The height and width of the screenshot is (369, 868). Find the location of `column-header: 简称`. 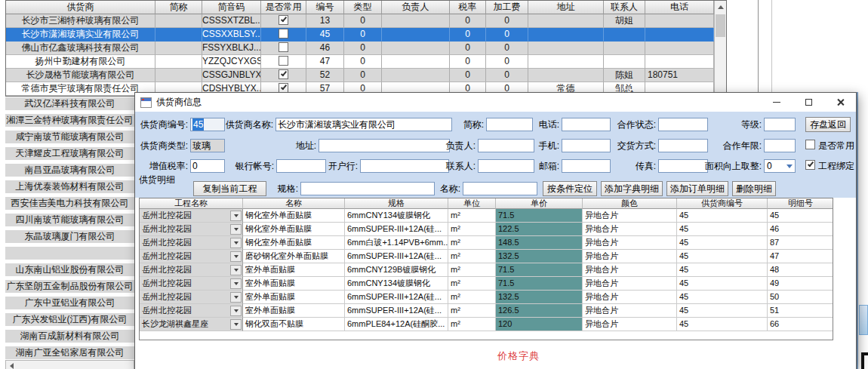

column-header: 简称 is located at coordinates (179, 8).